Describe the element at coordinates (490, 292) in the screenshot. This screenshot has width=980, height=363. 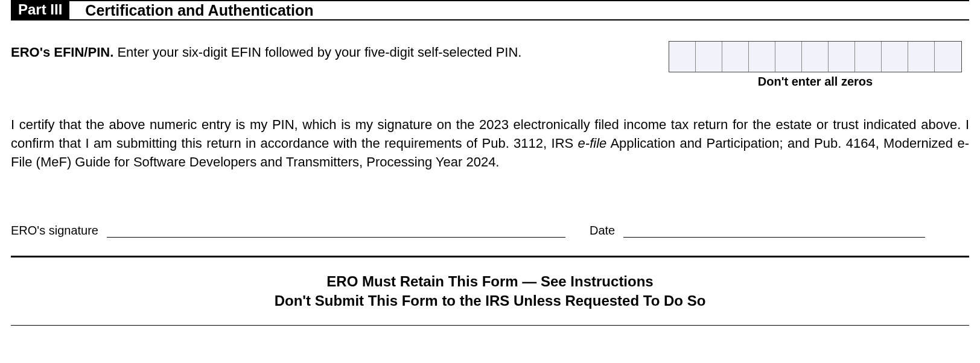
I see `footer-notice: ERO Must Retain This Form — See Instruct…` at that location.